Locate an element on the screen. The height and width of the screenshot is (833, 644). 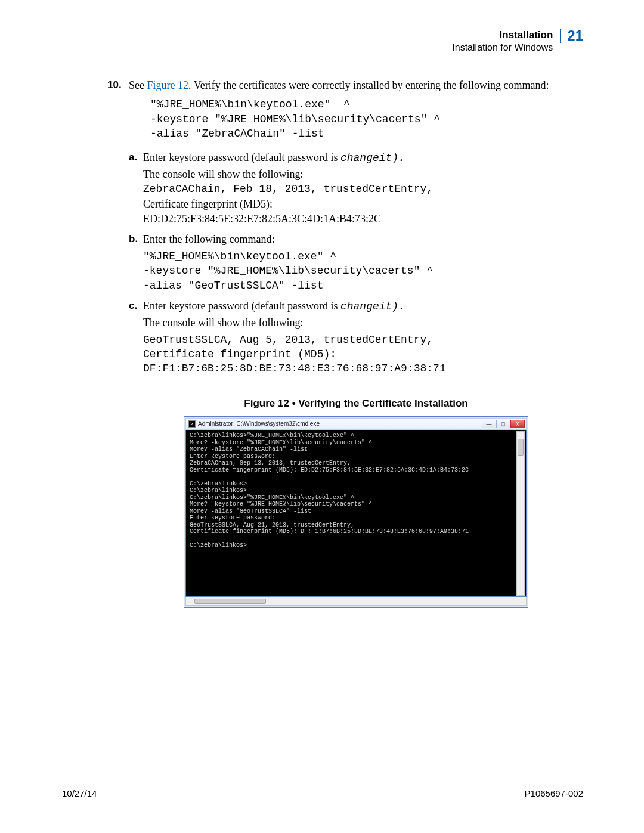
step-text-pre: See is located at coordinates (138, 85).